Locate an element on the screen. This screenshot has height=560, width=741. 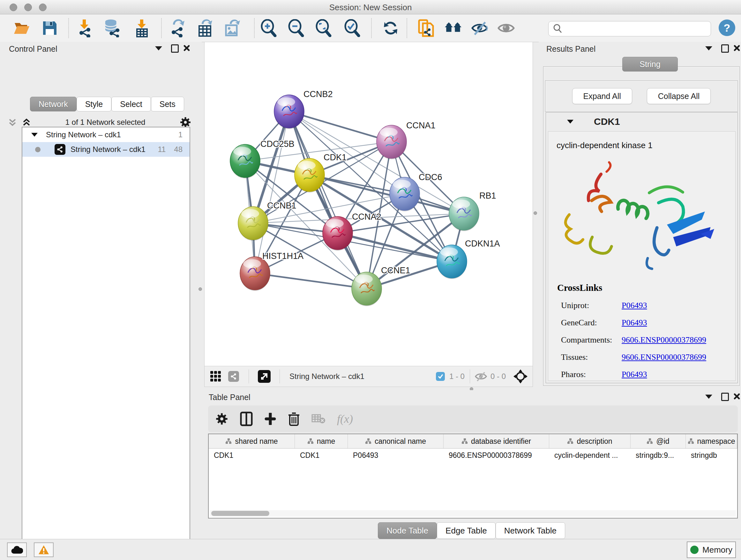
results-entry-header: CDK1 is located at coordinates (642, 122).